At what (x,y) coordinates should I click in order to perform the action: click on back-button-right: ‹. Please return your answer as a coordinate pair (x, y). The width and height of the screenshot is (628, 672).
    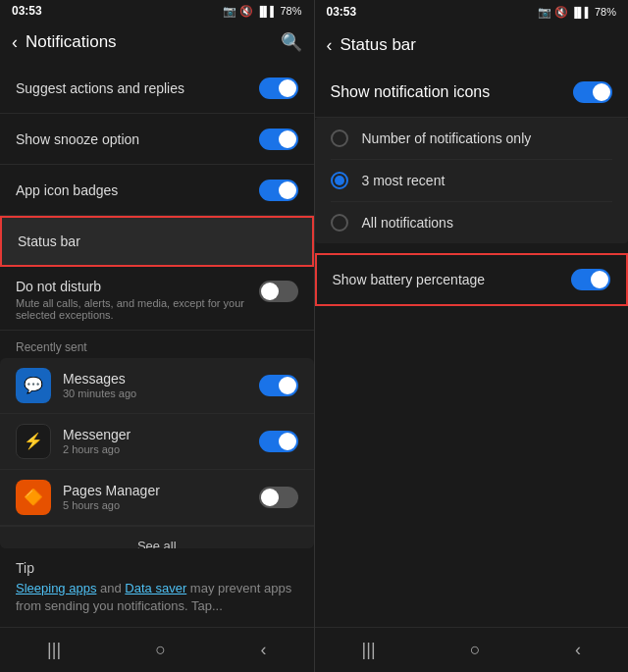
    Looking at the image, I should click on (330, 45).